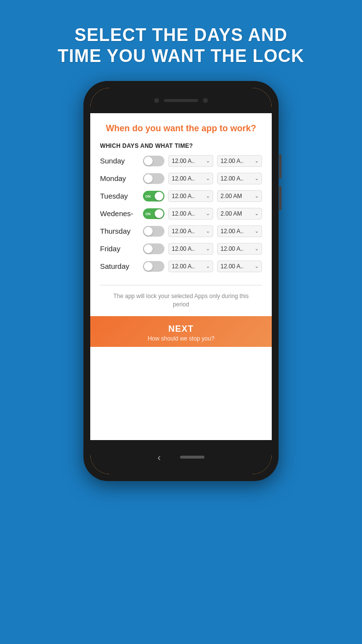  What do you see at coordinates (181, 196) in the screenshot?
I see `day-row: TuesdayON12.00 A..⌄2.00 AM⌄` at bounding box center [181, 196].